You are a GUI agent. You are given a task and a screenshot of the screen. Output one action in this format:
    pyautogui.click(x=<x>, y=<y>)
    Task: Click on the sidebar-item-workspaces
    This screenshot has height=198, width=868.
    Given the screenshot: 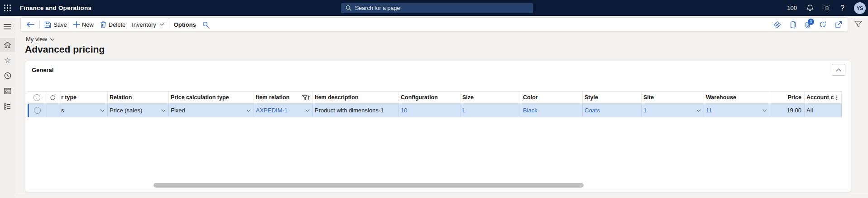 What is the action you would take?
    pyautogui.click(x=7, y=91)
    